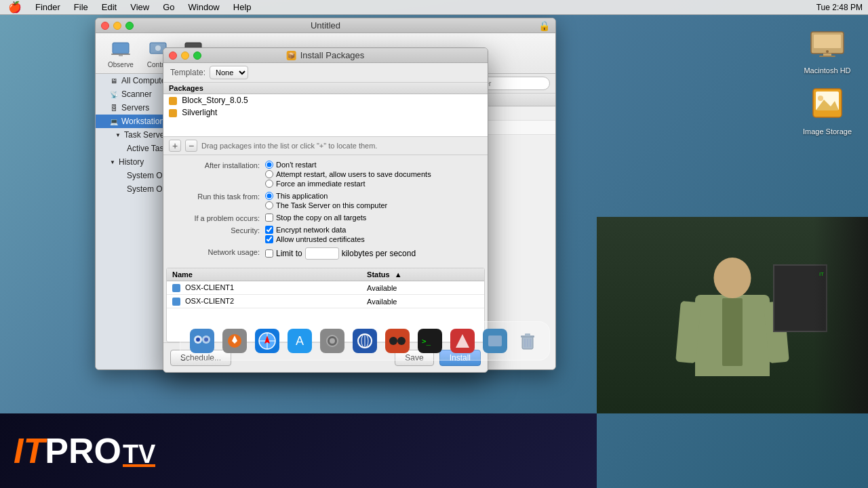  I want to click on apple-menu: 🍎, so click(15, 7).